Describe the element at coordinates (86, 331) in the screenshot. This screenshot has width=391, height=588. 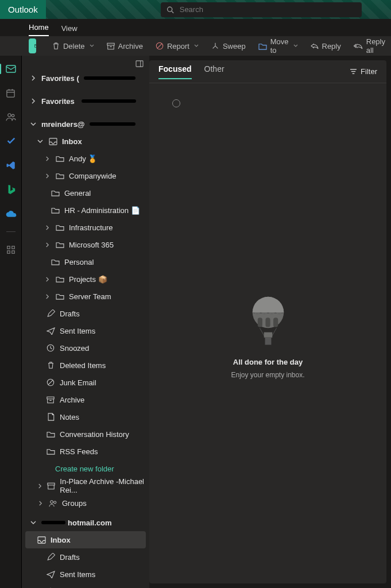
I see `folder-sent: Sent Items` at that location.